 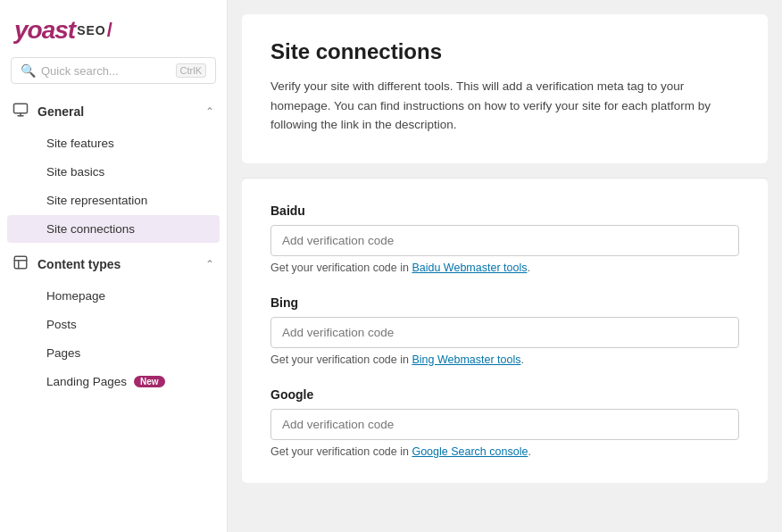 I want to click on sidebar-item-homepage: Homepage, so click(x=113, y=296).